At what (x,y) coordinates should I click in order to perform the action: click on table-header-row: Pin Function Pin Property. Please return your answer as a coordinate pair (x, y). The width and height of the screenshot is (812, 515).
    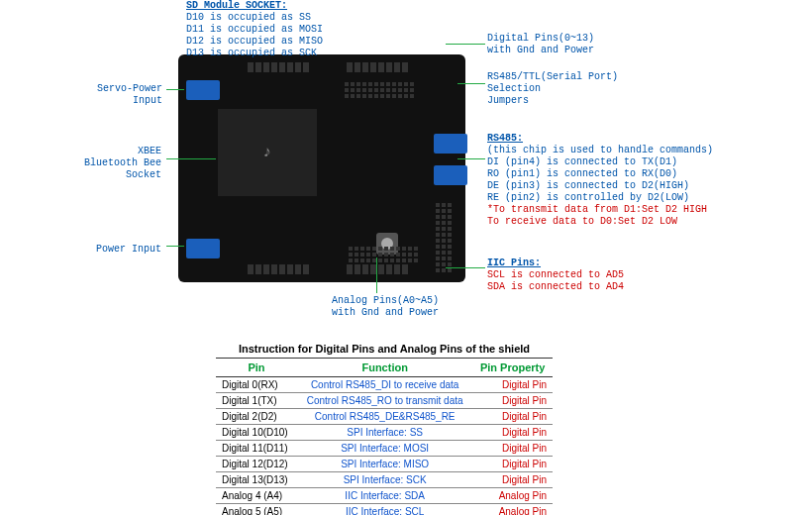
    Looking at the image, I should click on (384, 368).